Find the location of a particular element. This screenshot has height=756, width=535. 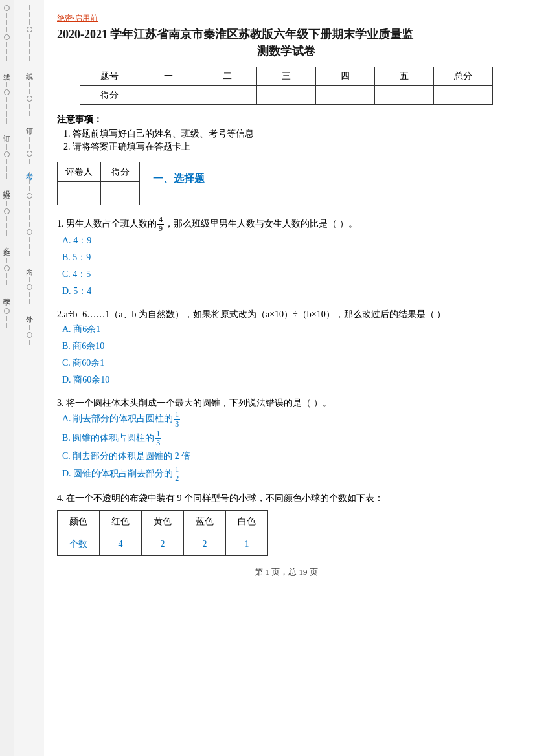

q1-text-after: ，那么班级里男生人数与女生人数的比是（ ）。 is located at coordinates (261, 224).